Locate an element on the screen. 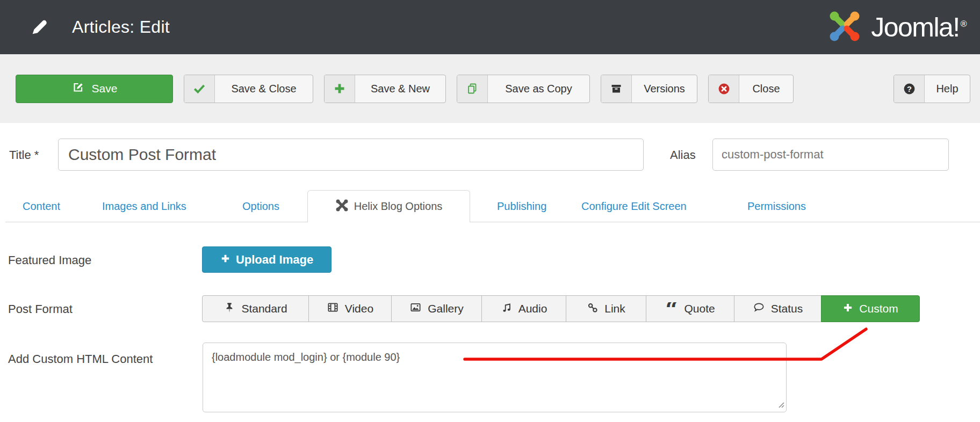 This screenshot has height=422, width=980. title-input is located at coordinates (351, 155).